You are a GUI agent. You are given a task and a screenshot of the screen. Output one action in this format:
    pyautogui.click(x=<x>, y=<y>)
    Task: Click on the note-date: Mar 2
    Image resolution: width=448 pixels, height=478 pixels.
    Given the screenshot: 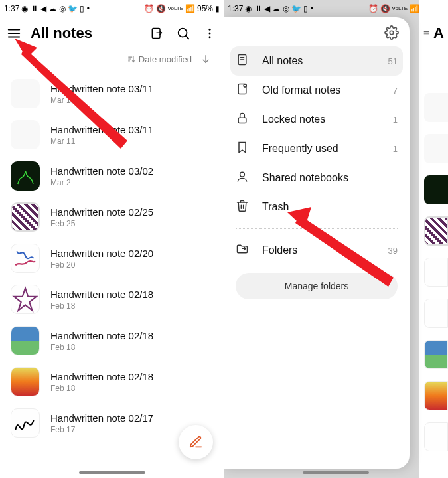 What is the action you would take?
    pyautogui.click(x=102, y=183)
    